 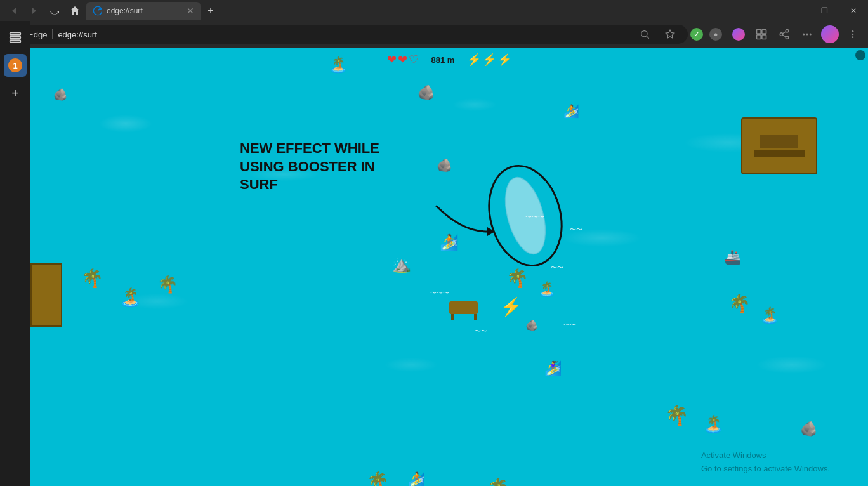 What do you see at coordinates (310, 167) in the screenshot?
I see `annotation-line-2: USING BOOSTER IN` at bounding box center [310, 167].